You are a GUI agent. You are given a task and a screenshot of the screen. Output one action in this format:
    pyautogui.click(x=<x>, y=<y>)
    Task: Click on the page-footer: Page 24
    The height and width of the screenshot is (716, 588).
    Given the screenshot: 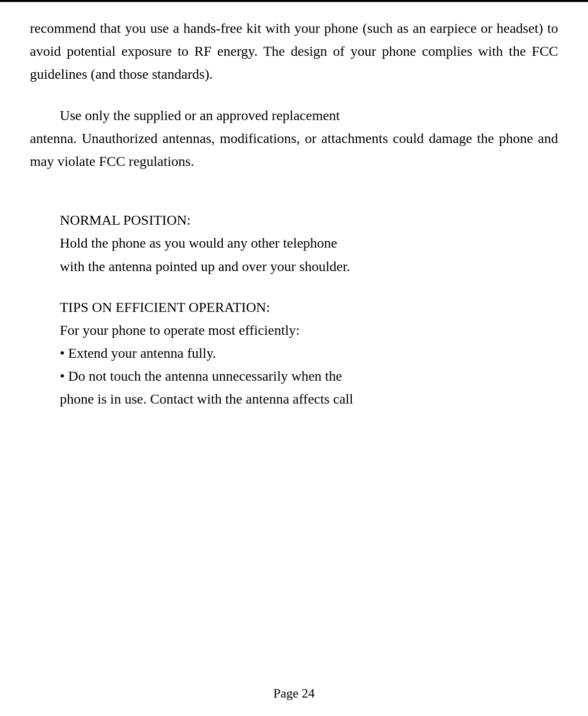 What is the action you would take?
    pyautogui.click(x=294, y=696)
    